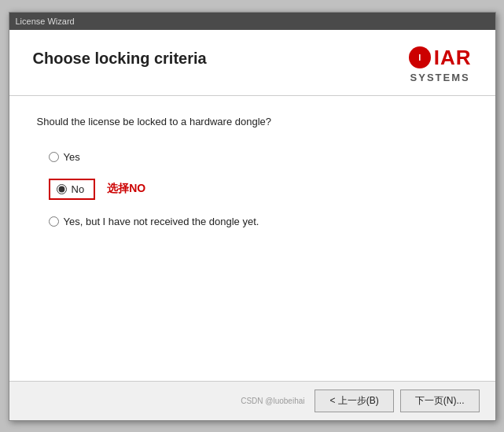 Image resolution: width=504 pixels, height=432 pixels. Describe the element at coordinates (260, 189) in the screenshot. I see `no-radio-container: No 选择NO` at that location.